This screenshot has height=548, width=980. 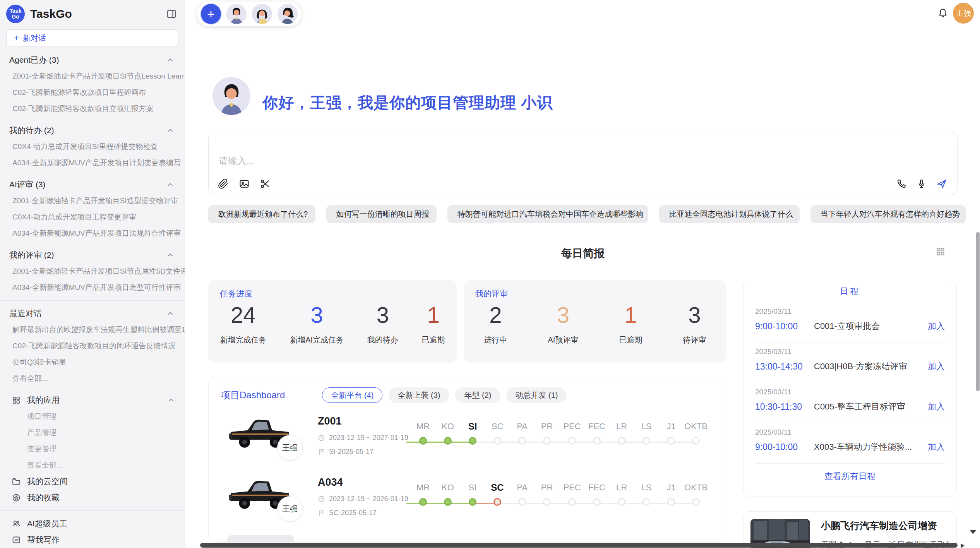 I want to click on stat-ai-pre-review: 3 AI预评审, so click(x=564, y=324).